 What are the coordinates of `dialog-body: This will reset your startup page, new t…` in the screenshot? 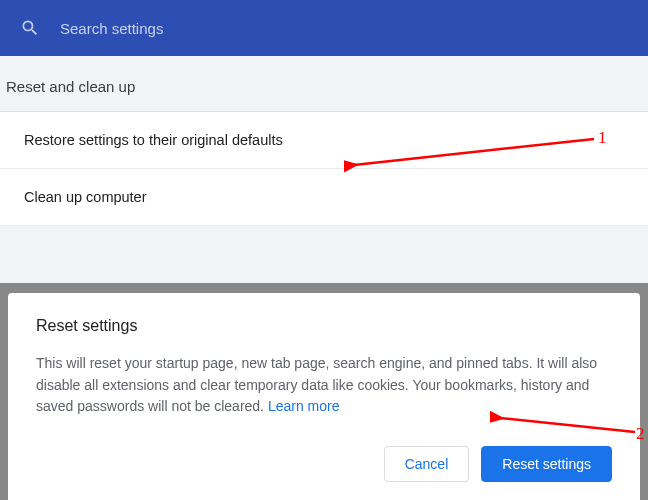 It's located at (324, 386).